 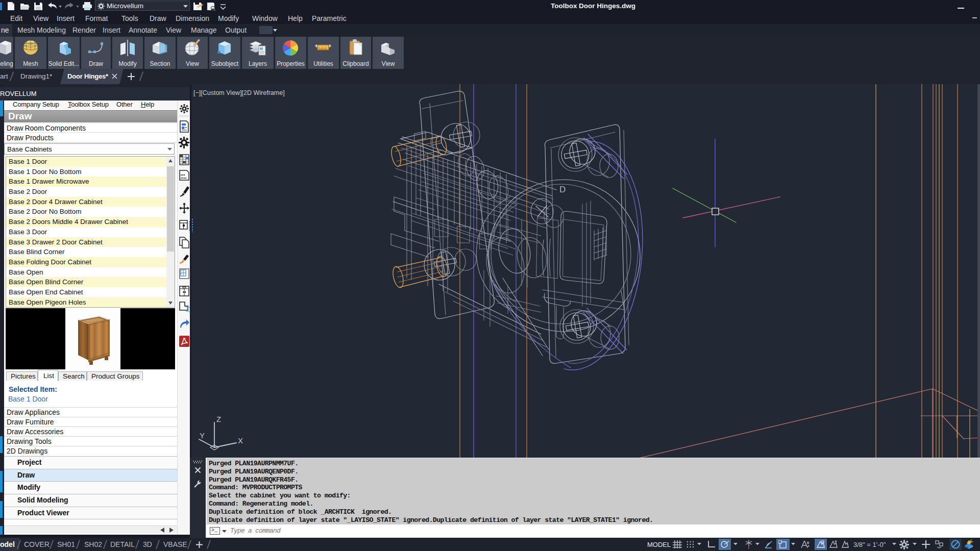 What do you see at coordinates (202, 436) in the screenshot?
I see `svg-text: Y` at bounding box center [202, 436].